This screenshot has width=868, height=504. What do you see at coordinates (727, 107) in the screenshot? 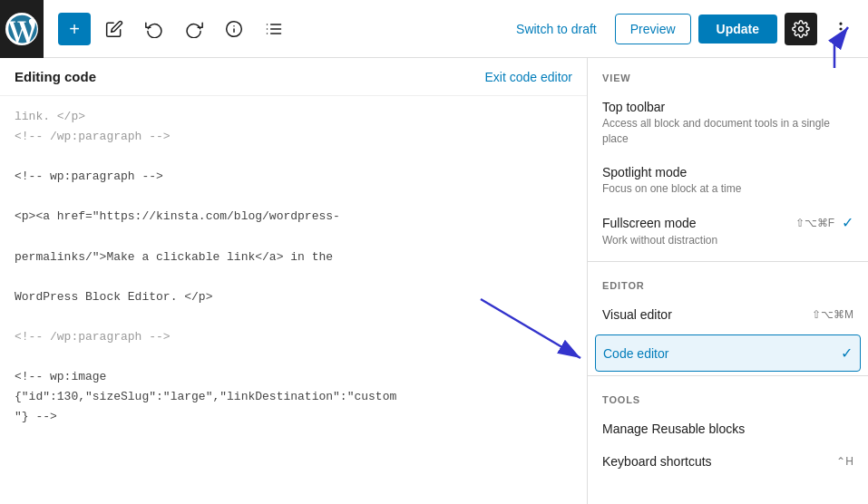
I see `top-toolbar-title: Top toolbar` at bounding box center [727, 107].